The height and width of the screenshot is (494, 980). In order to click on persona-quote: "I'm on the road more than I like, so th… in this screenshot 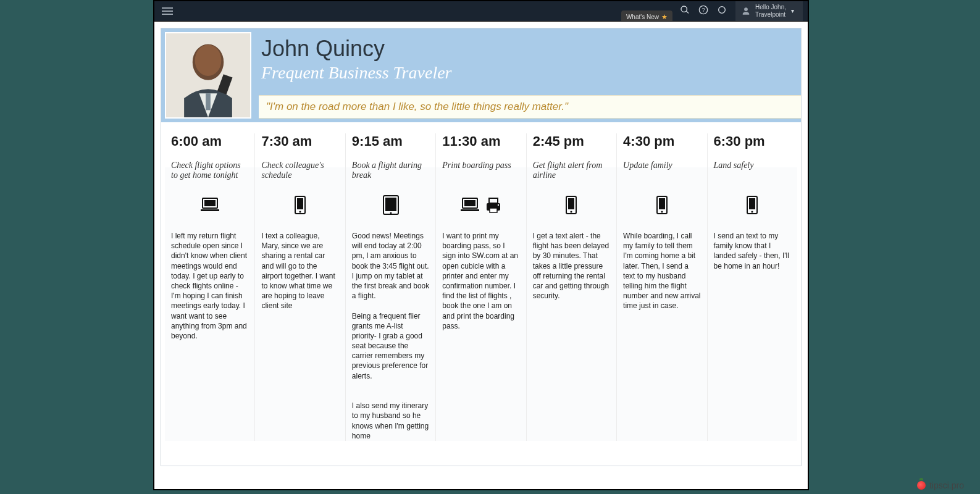, I will do `click(530, 107)`.